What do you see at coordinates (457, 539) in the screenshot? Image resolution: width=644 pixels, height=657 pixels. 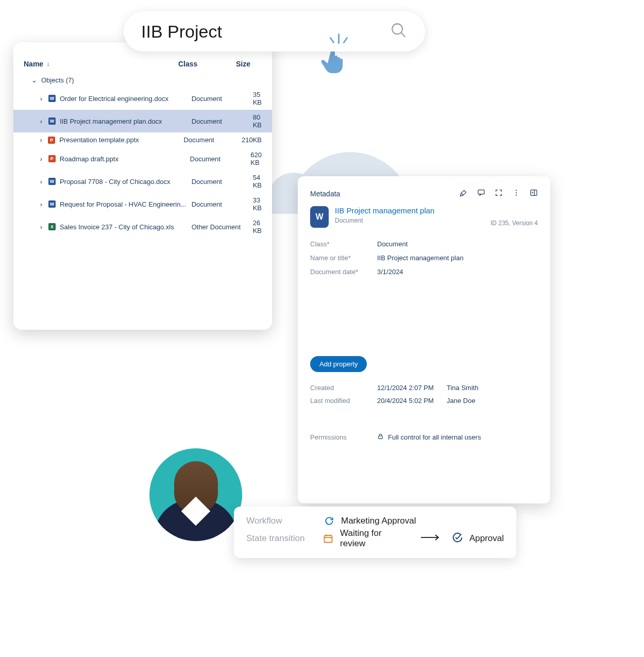 I see `check-circle-icon` at bounding box center [457, 539].